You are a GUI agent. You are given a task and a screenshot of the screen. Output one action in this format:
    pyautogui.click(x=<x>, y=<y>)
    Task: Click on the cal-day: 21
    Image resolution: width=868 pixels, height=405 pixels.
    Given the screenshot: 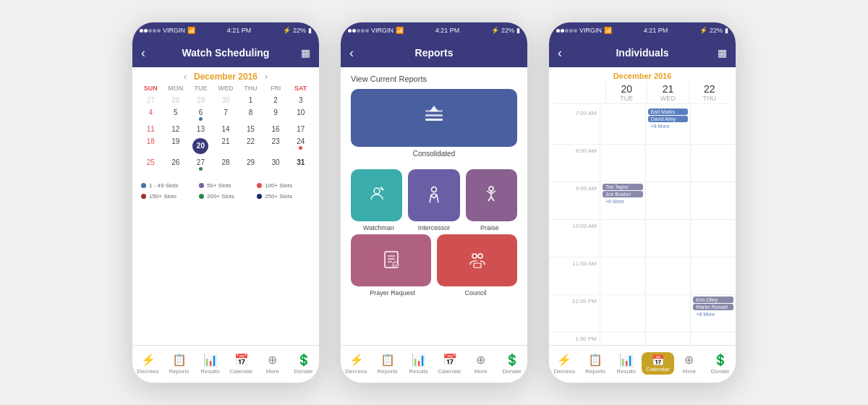 What is the action you would take?
    pyautogui.click(x=226, y=146)
    